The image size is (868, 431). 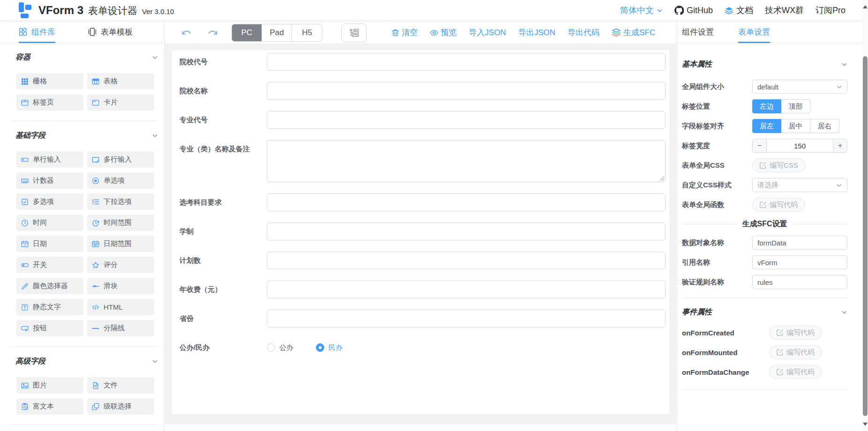 What do you see at coordinates (641, 10) in the screenshot?
I see `language-select: 简体中文` at bounding box center [641, 10].